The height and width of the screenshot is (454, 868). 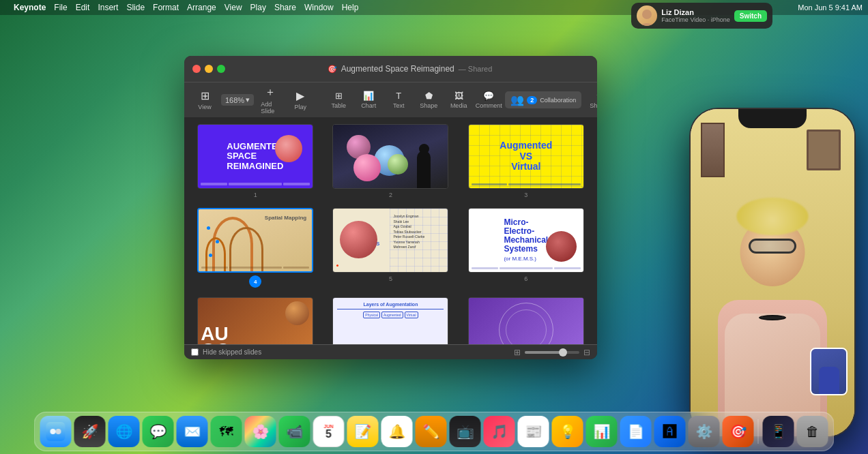 What do you see at coordinates (108, 7) in the screenshot?
I see `menu-insert: Insert` at bounding box center [108, 7].